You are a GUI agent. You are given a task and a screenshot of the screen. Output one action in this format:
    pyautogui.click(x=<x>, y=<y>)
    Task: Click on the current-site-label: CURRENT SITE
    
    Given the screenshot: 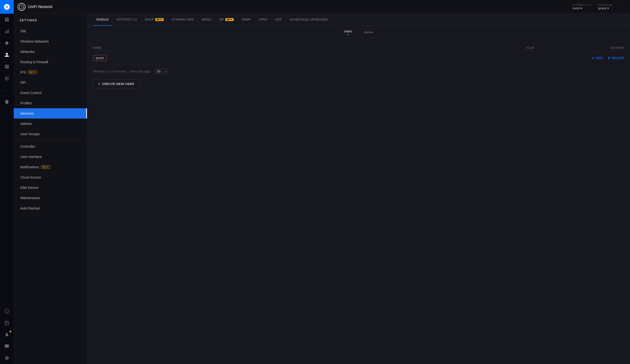 What is the action you would take?
    pyautogui.click(x=582, y=5)
    